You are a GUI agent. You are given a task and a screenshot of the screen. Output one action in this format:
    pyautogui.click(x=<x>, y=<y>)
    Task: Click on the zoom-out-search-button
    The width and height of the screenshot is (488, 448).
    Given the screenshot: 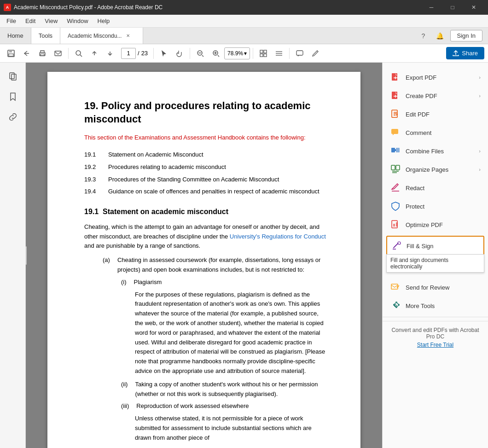 What is the action you would take?
    pyautogui.click(x=79, y=53)
    